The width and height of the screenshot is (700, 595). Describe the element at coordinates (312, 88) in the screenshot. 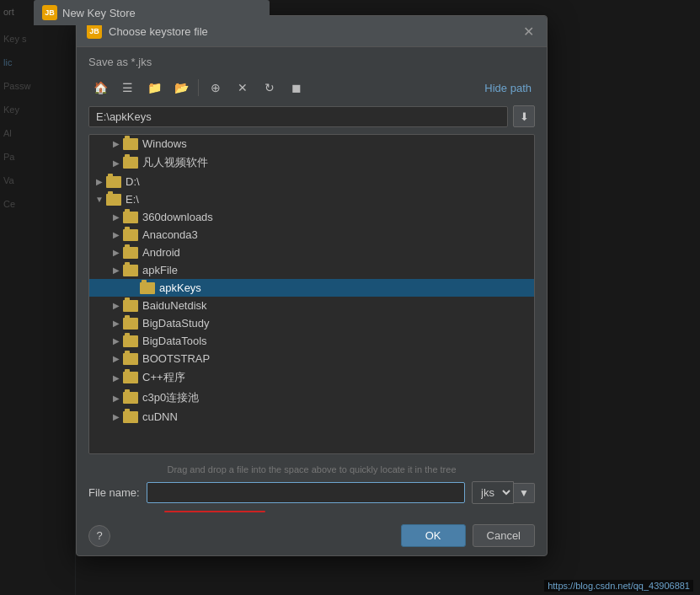

I see `file-toolbar: 🏠 ☰ 📁 📂 ⊕ ✕ ↻ ◼ Hide path` at that location.